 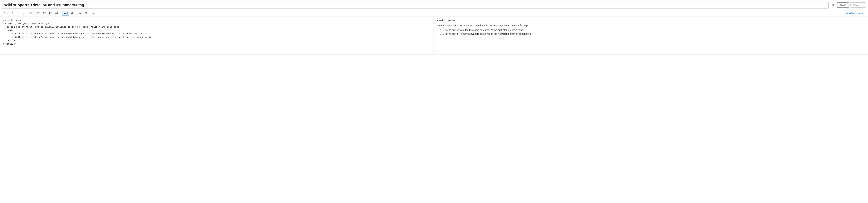 I want to click on text-format-dropdown: A⌄, so click(x=6, y=13).